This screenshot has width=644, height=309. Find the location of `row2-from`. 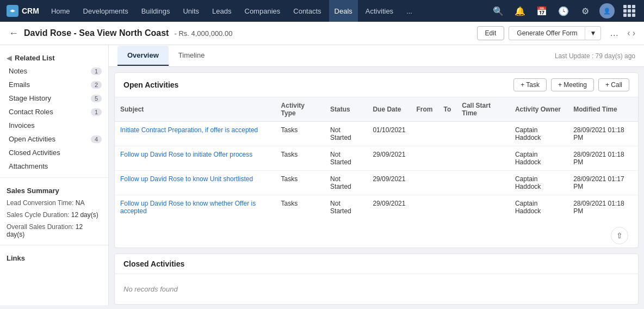

row2-from is located at coordinates (424, 159).